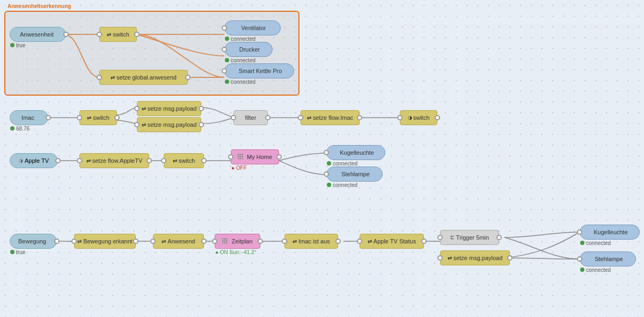 This screenshot has height=317, width=644. Describe the element at coordinates (251, 118) in the screenshot. I see `node-filter-label: filter` at that location.